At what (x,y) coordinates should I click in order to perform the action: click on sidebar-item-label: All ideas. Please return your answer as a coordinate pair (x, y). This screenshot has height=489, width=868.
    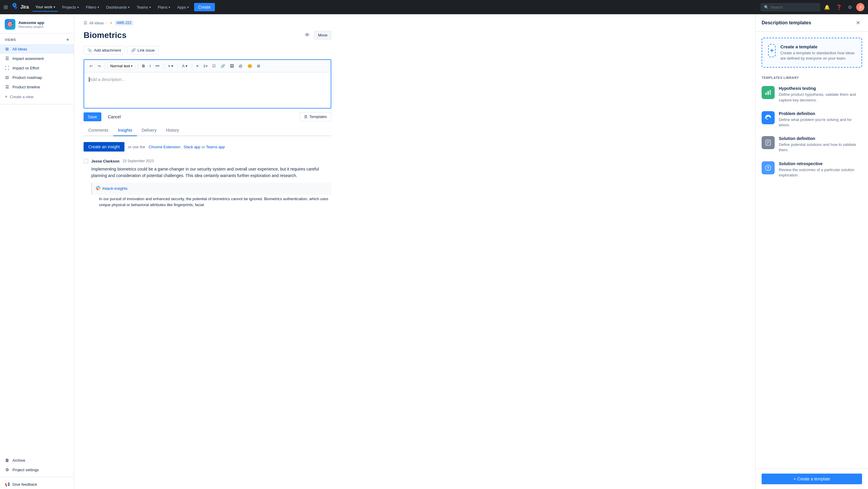
    Looking at the image, I should click on (20, 49).